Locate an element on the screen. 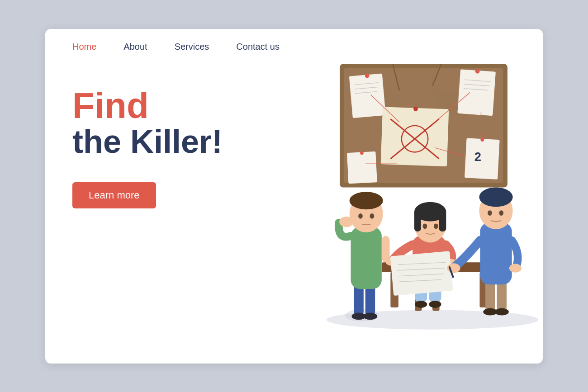 The height and width of the screenshot is (392, 588). svg-text: 2 is located at coordinates (478, 156).